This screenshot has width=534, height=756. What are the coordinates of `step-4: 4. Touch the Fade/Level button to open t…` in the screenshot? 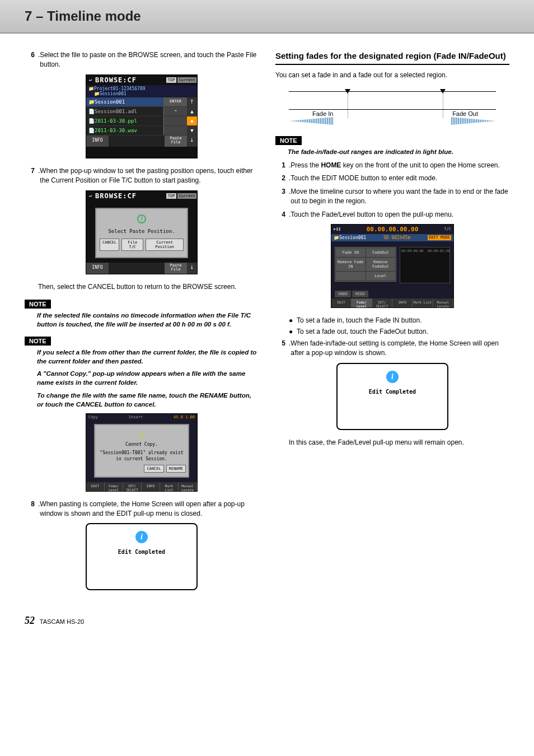 It's located at (392, 215).